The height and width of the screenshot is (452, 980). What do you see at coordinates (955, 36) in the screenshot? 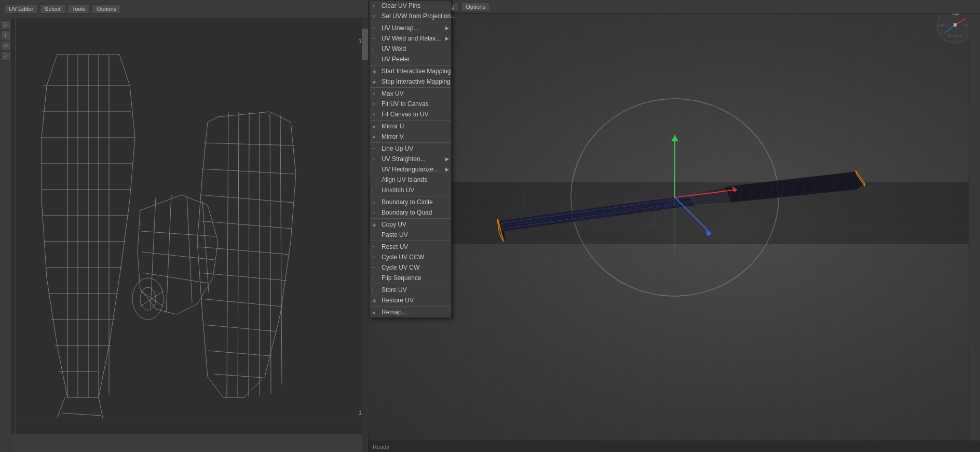
I see `svg-text: Bottom` at bounding box center [955, 36].